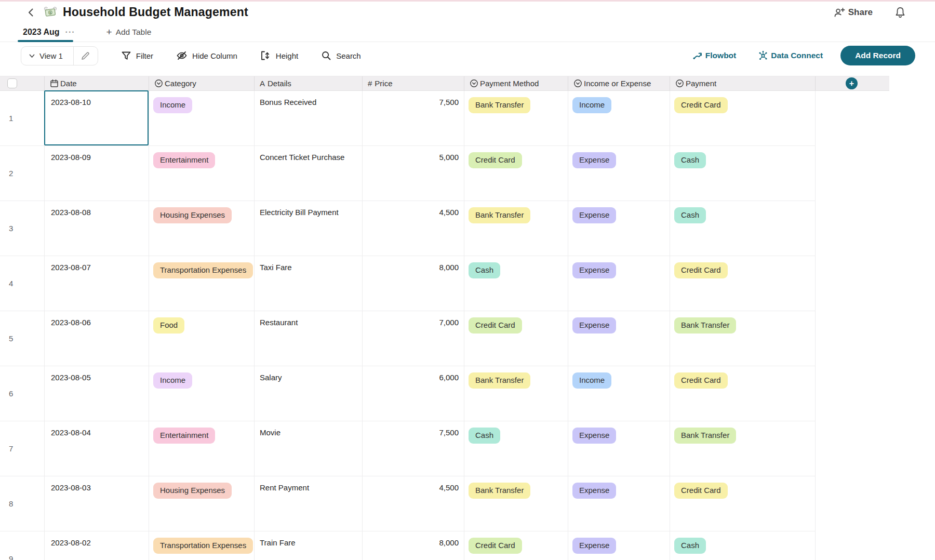 This screenshot has width=935, height=560. I want to click on view-selector: View 1, so click(47, 56).